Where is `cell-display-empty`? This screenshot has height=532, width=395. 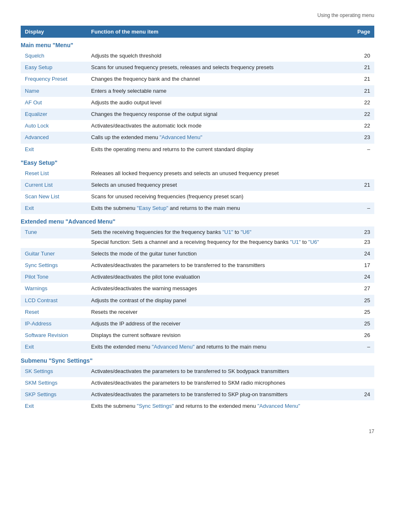
cell-display-empty is located at coordinates (54, 243).